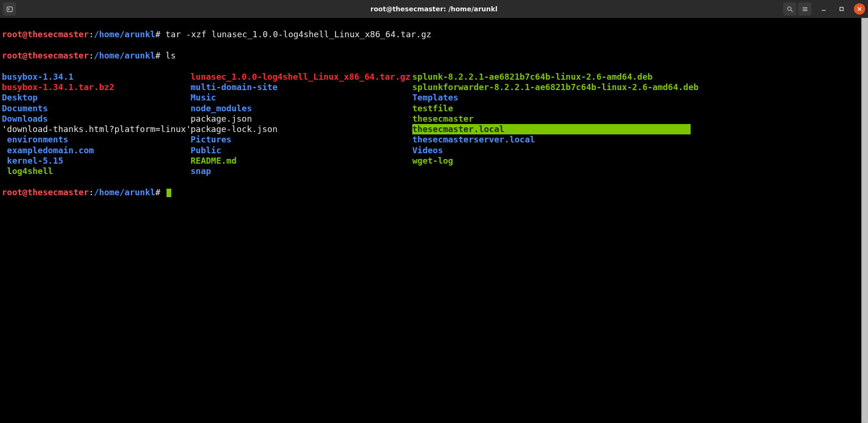 This screenshot has height=423, width=868. Describe the element at coordinates (842, 9) in the screenshot. I see `maximize-icon` at that location.